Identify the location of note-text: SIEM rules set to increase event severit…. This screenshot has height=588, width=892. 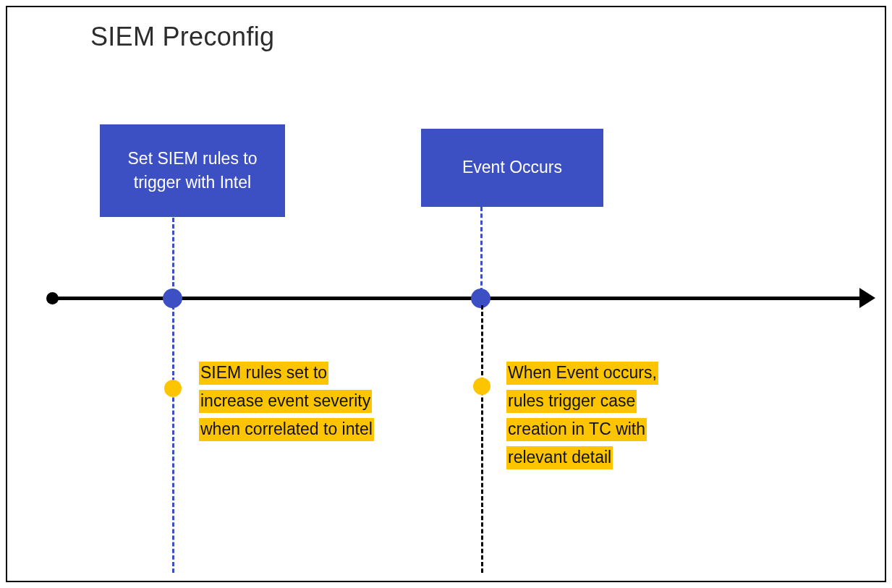
(286, 401).